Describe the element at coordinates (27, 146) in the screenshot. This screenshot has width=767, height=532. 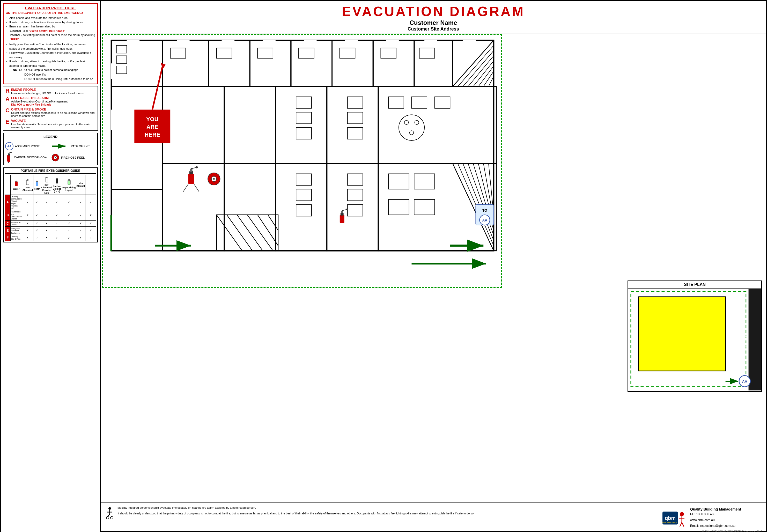
I see `legend-item-assembly: AA ASSEMBLY POINT` at that location.